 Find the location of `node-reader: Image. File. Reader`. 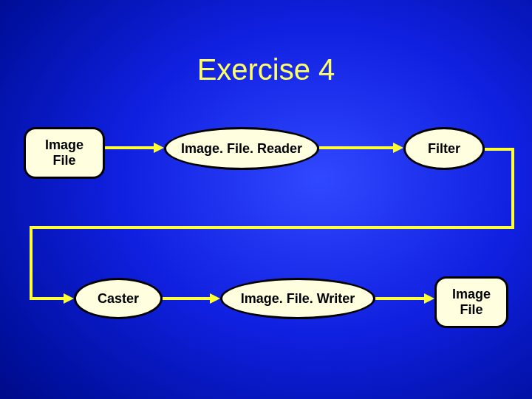

node-reader: Image. File. Reader is located at coordinates (242, 149).